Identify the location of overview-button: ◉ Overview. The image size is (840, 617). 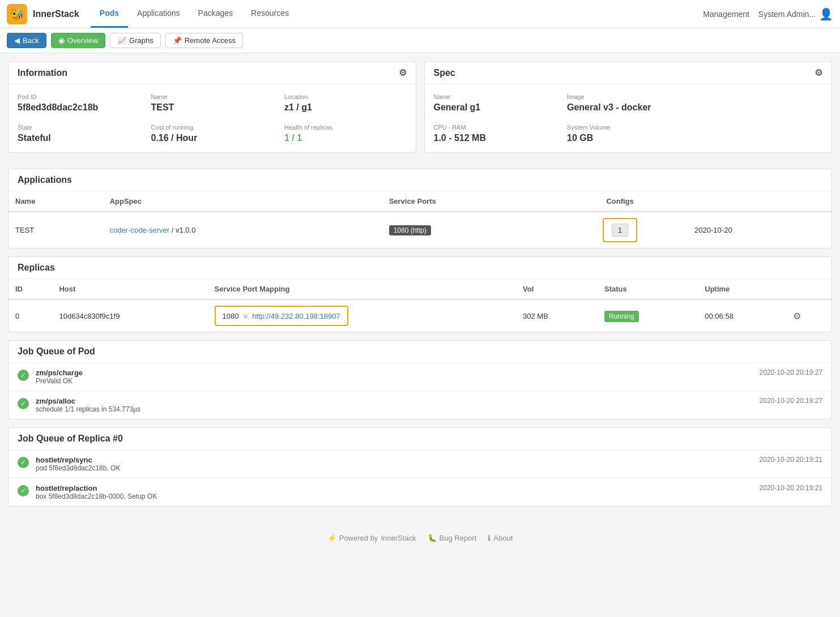
(78, 41).